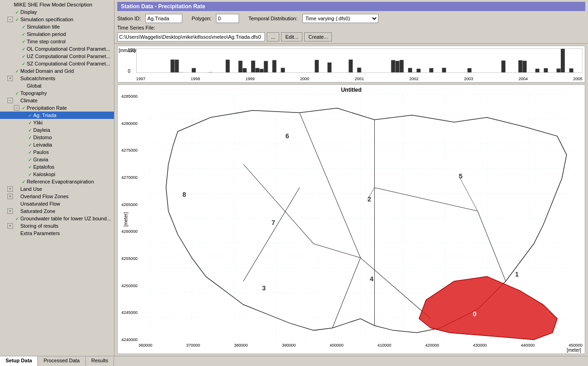 This screenshot has width=588, height=366. What do you see at coordinates (30, 159) in the screenshot?
I see `check-icon-gravia: ✓` at bounding box center [30, 159].